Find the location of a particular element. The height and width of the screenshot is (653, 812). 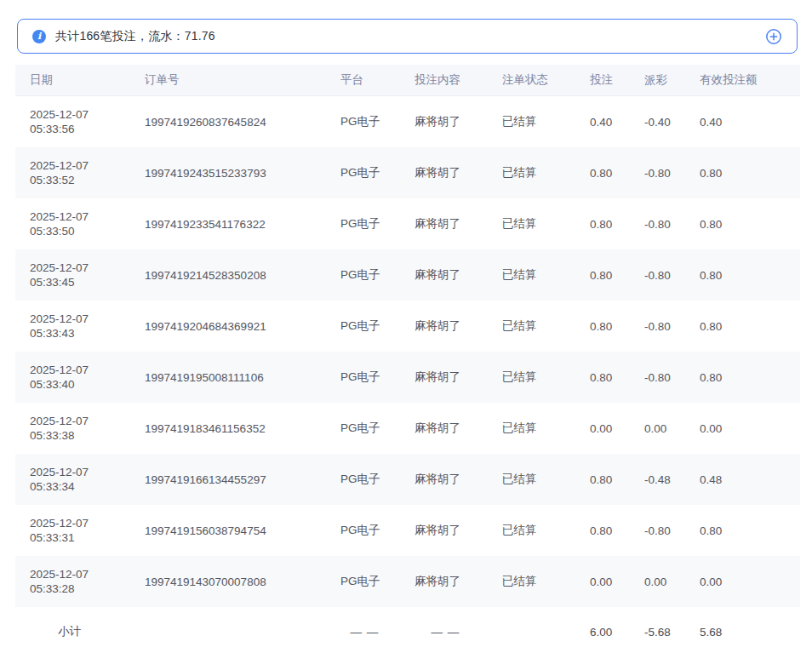

subtotal-label: 小计 is located at coordinates (87, 632).